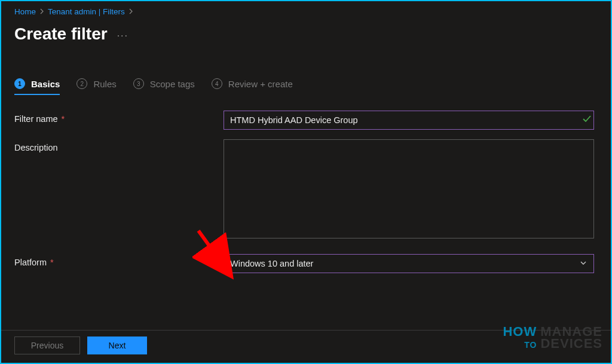 The height and width of the screenshot is (364, 612). Describe the element at coordinates (119, 261) in the screenshot. I see `platform-label: Platform *` at that location.